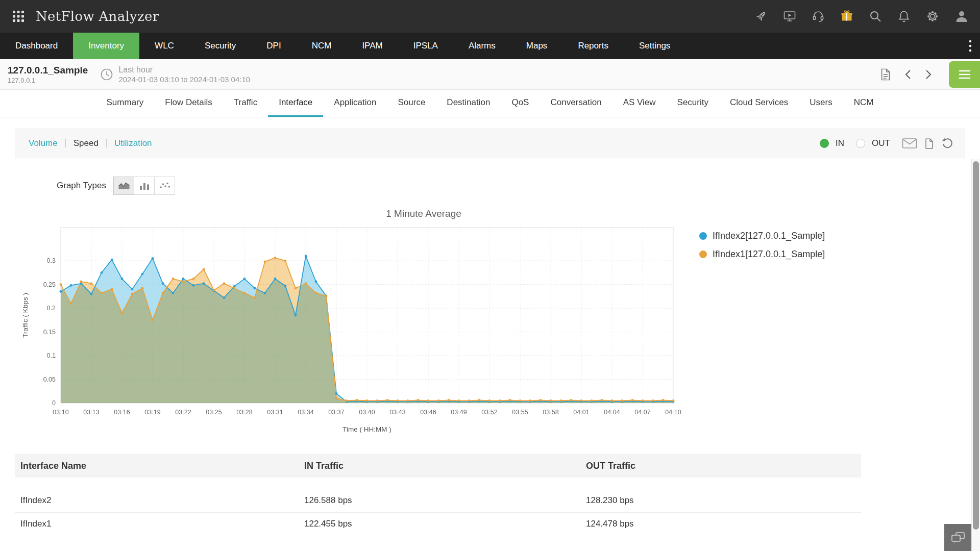 The height and width of the screenshot is (551, 980). I want to click on nav-item-dashboard: Dashboard, so click(37, 46).